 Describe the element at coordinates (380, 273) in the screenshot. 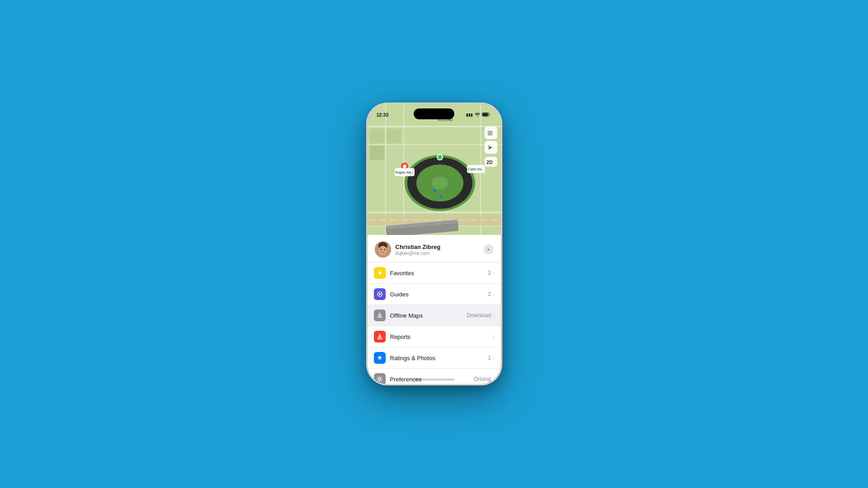

I see `favorites-icon` at that location.